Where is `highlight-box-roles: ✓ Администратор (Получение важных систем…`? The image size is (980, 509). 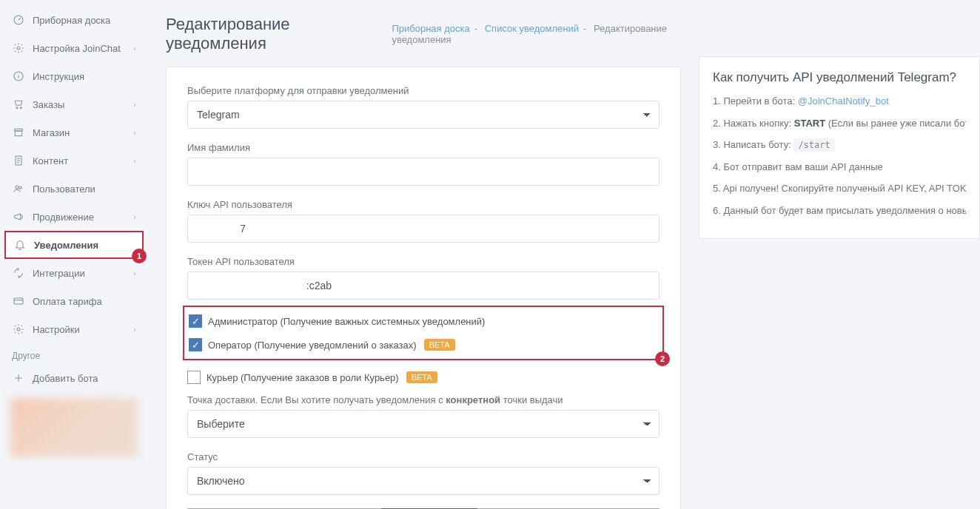 highlight-box-roles: ✓ Администратор (Получение важных систем… is located at coordinates (423, 333).